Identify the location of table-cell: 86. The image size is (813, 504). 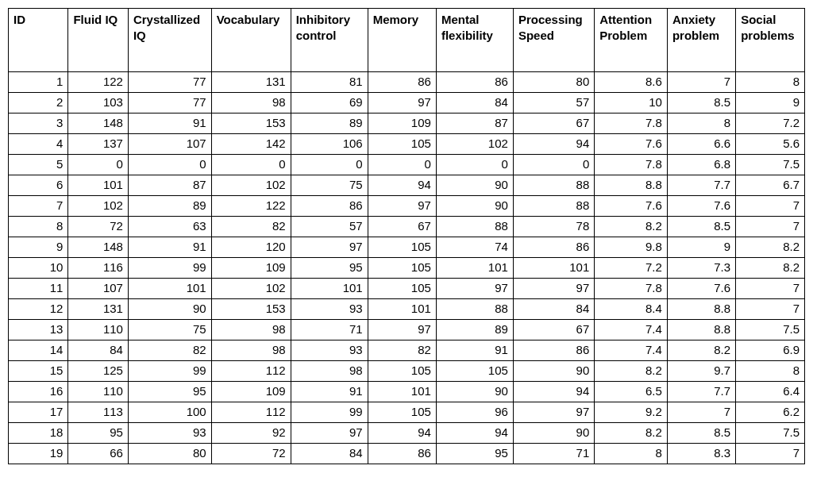
(553, 248).